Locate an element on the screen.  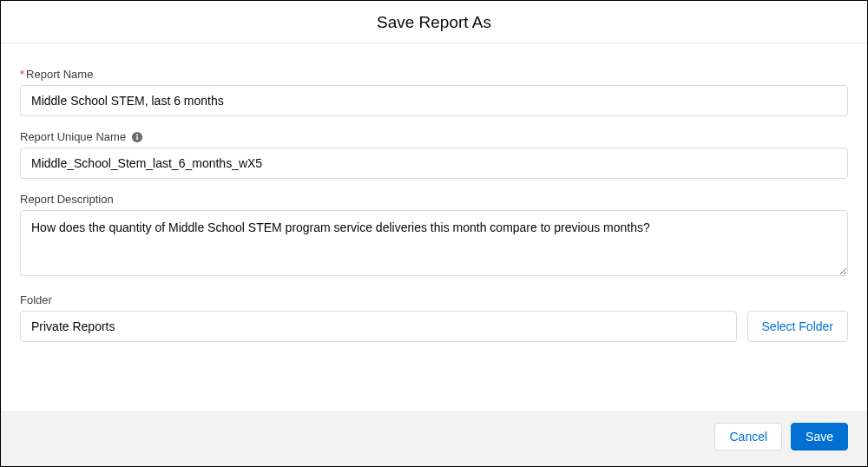
modal-footer: Cancel Save is located at coordinates (434, 438).